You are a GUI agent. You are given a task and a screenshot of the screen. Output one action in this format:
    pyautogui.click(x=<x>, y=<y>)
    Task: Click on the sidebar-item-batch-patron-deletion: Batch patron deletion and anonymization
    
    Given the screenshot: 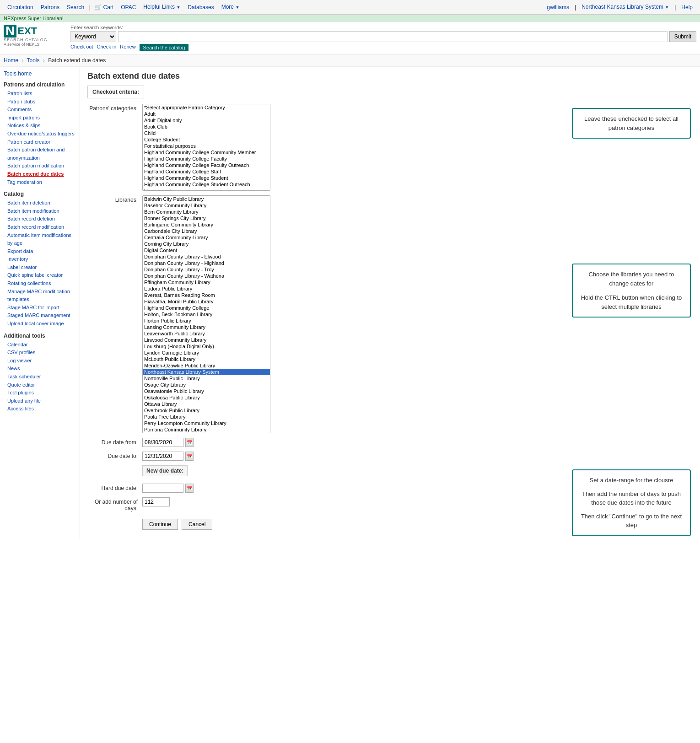 What is the action you would take?
    pyautogui.click(x=40, y=154)
    